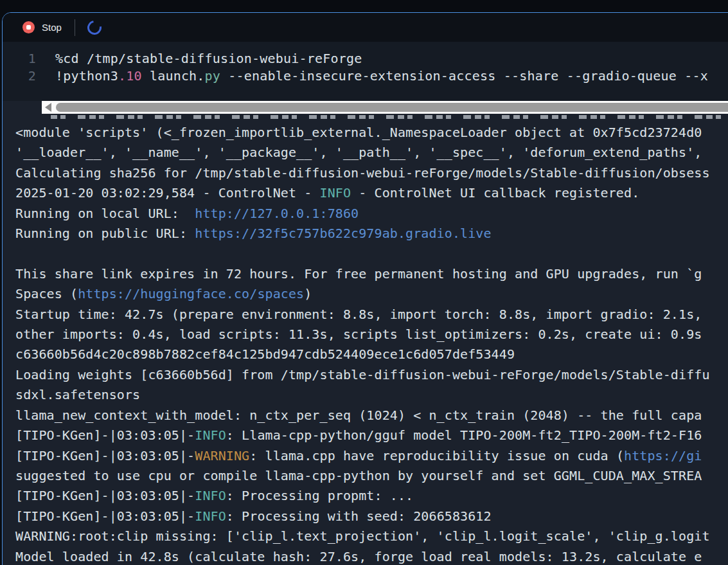 The width and height of the screenshot is (728, 565). Describe the element at coordinates (371, 315) in the screenshot. I see `console-line: Startup time: 42.7s (prepare environment…` at that location.